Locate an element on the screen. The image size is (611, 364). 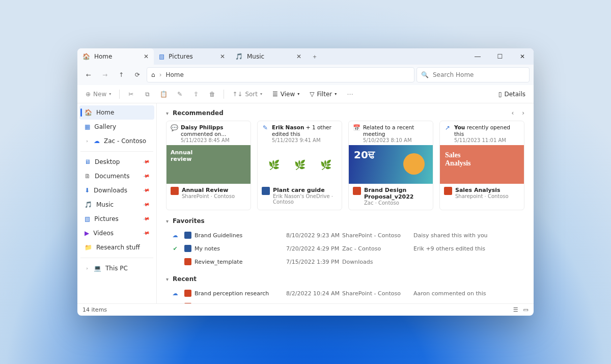
recommended-card: ↗ You recently opened this 5/11/2023 11:… is located at coordinates (482, 165).